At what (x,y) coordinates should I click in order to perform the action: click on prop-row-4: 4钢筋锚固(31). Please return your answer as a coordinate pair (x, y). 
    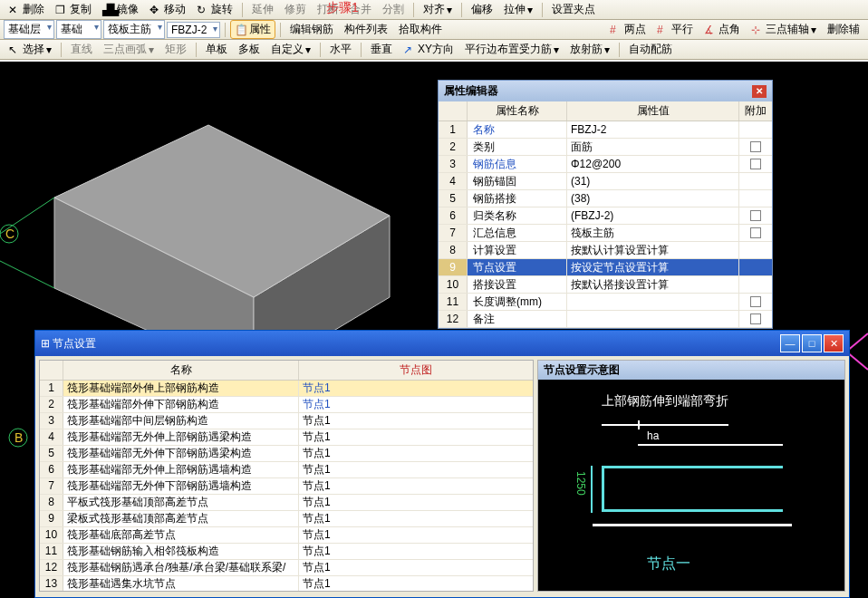
    Looking at the image, I should click on (605, 181).